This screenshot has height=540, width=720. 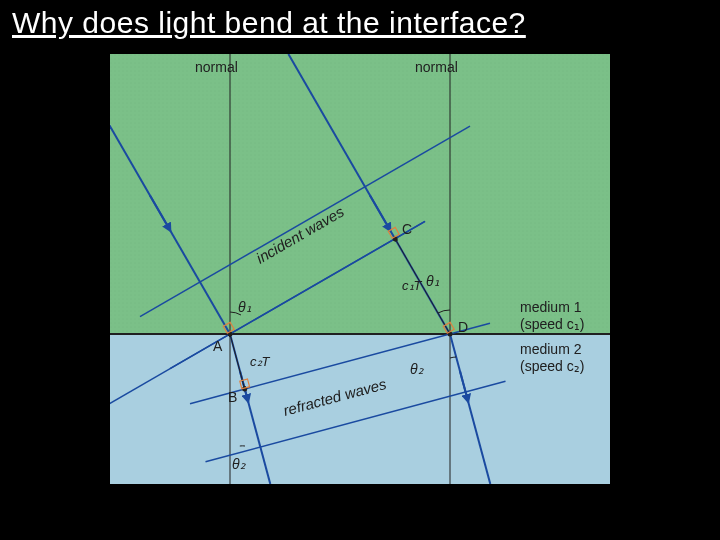 What do you see at coordinates (552, 366) in the screenshot?
I see `label-medium2-speed: (speed c₂)` at bounding box center [552, 366].